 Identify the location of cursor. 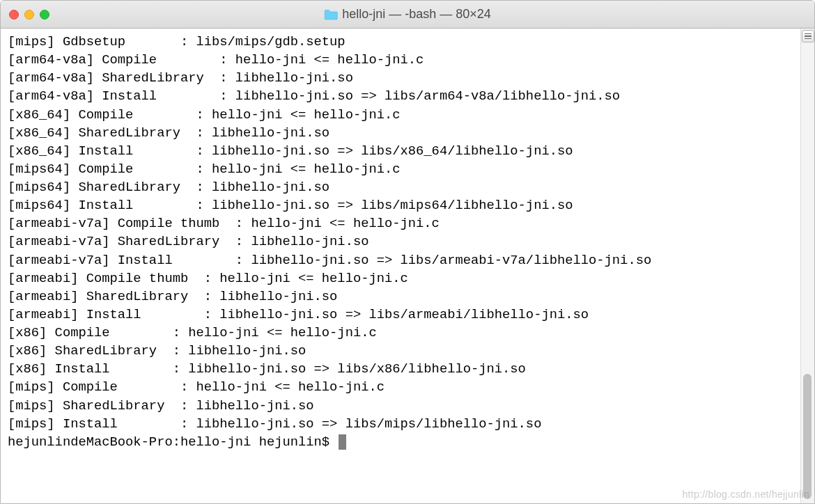
(343, 442).